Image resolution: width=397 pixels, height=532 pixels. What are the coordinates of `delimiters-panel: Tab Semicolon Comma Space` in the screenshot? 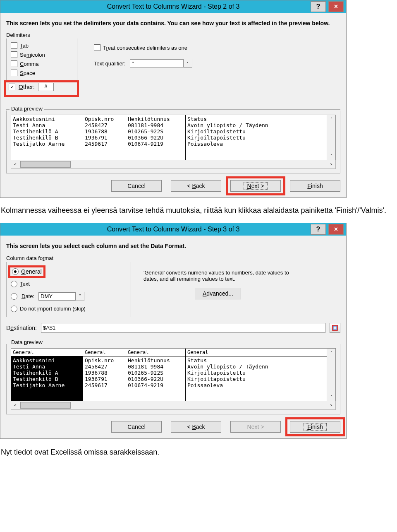 It's located at (42, 60).